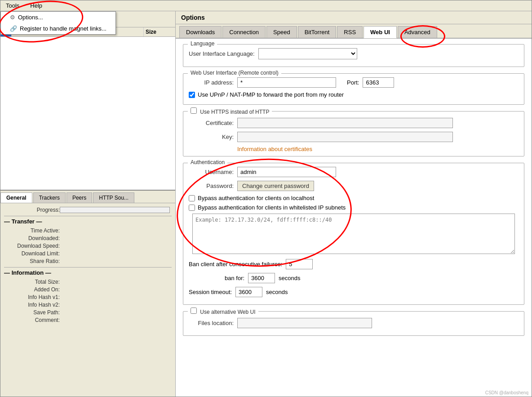 The width and height of the screenshot is (532, 397). Describe the element at coordinates (354, 31) in the screenshot. I see `options-tabs: Downloads Connection Speed BitTorrent RS…` at that location.